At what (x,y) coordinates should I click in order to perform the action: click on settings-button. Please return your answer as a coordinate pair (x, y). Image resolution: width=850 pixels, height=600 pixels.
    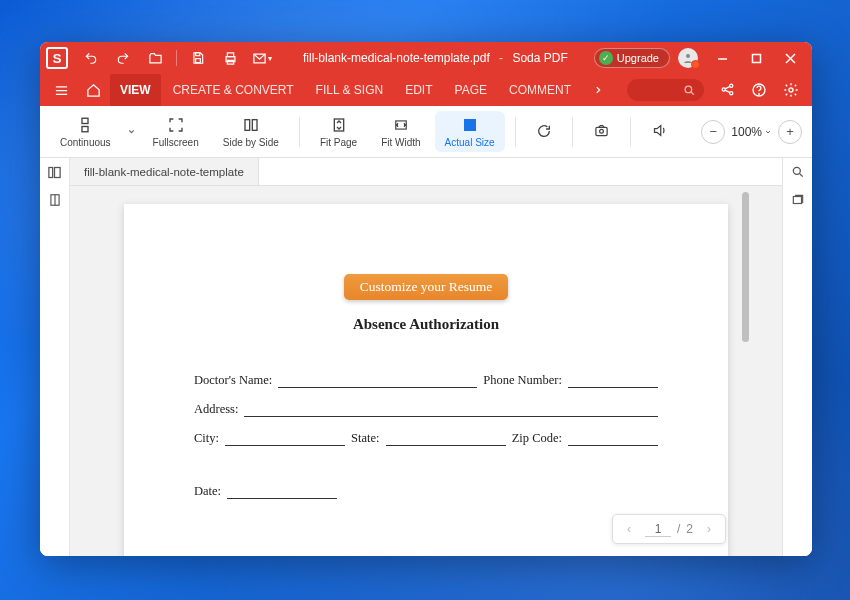
    Looking at the image, I should click on (791, 90).